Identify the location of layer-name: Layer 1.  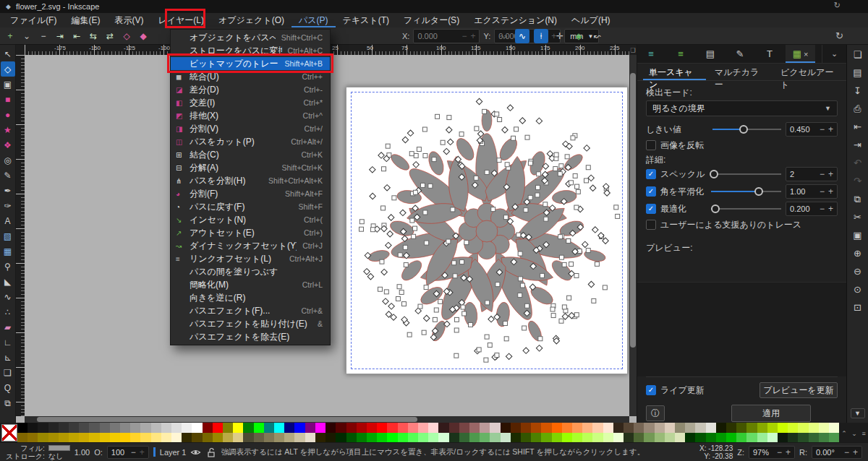
(174, 452).